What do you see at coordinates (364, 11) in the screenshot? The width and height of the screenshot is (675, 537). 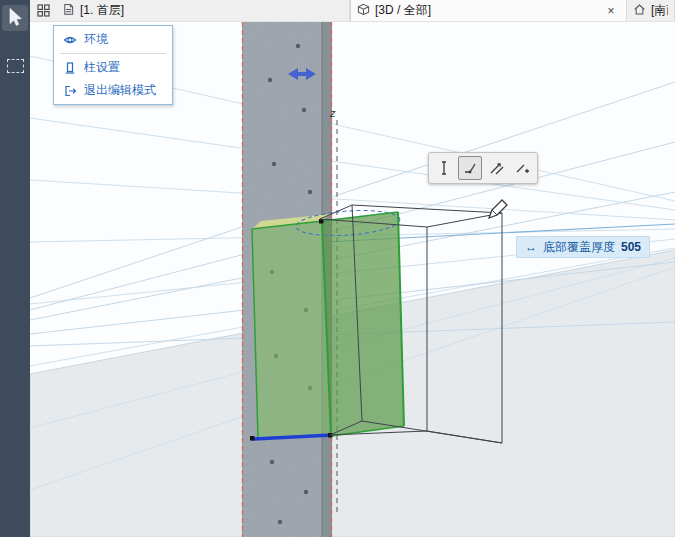 I see `cube-3d-icon` at bounding box center [364, 11].